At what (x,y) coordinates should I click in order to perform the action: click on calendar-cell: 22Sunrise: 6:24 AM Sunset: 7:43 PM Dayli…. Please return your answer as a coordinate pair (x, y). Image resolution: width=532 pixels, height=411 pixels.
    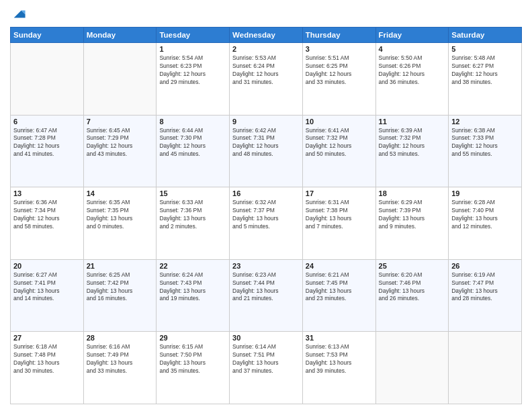
    Looking at the image, I should click on (193, 295).